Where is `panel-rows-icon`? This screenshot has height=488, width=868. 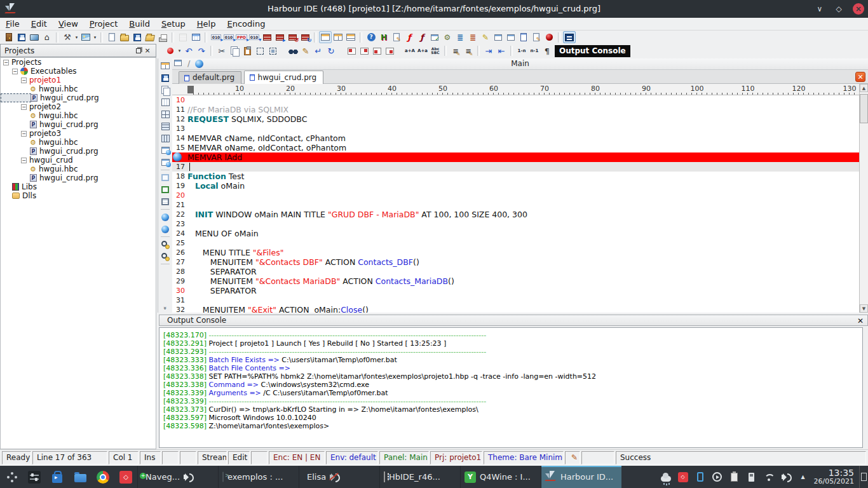 panel-rows-icon is located at coordinates (165, 202).